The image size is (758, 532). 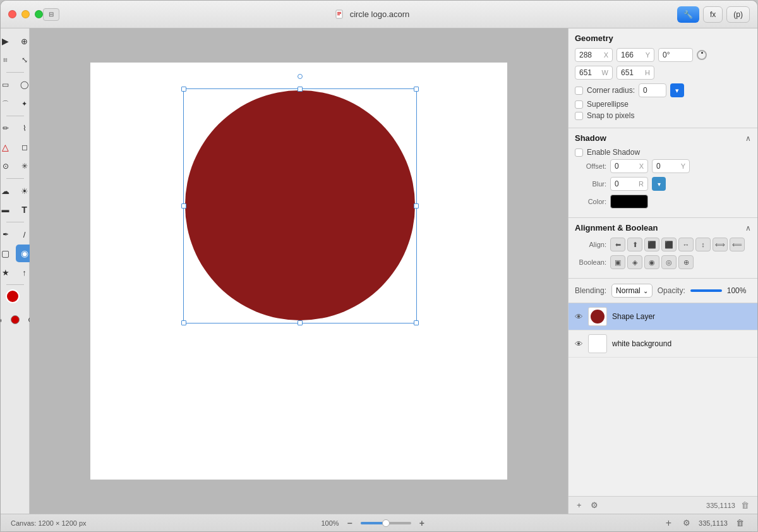 I want to click on clone-tool: ⊙, so click(x=8, y=166).